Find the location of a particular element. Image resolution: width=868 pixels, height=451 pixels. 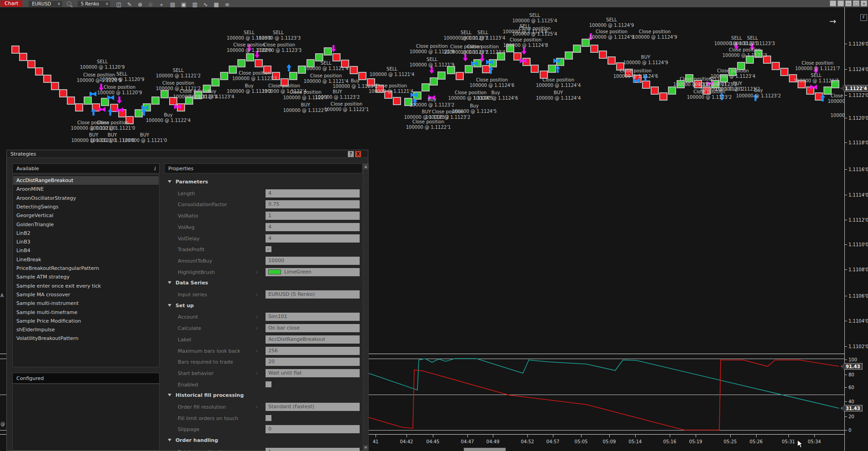

property-label: AmountToBuy is located at coordinates (195, 261).